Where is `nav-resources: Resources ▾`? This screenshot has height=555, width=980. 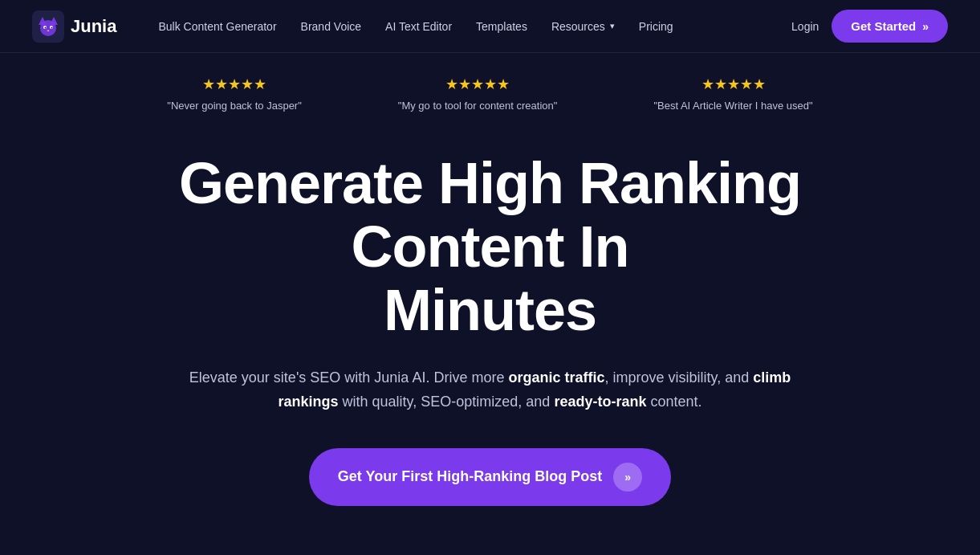
nav-resources: Resources ▾ is located at coordinates (583, 27).